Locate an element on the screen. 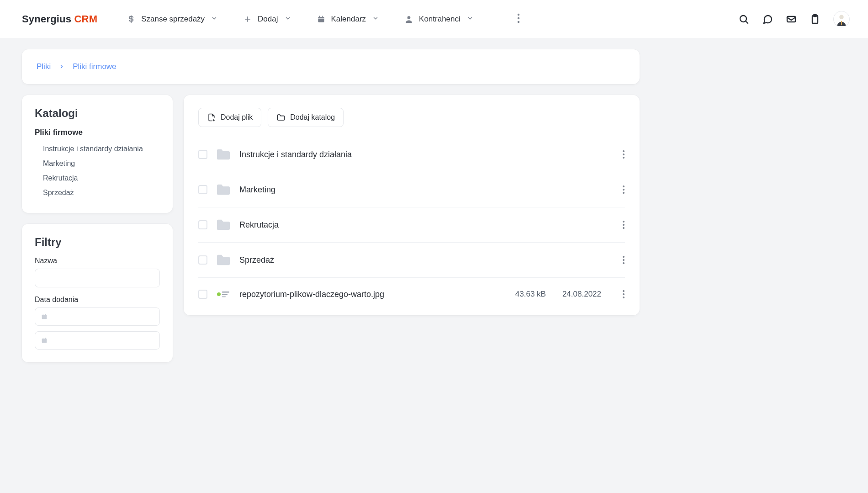  clipboard-icon is located at coordinates (815, 19).